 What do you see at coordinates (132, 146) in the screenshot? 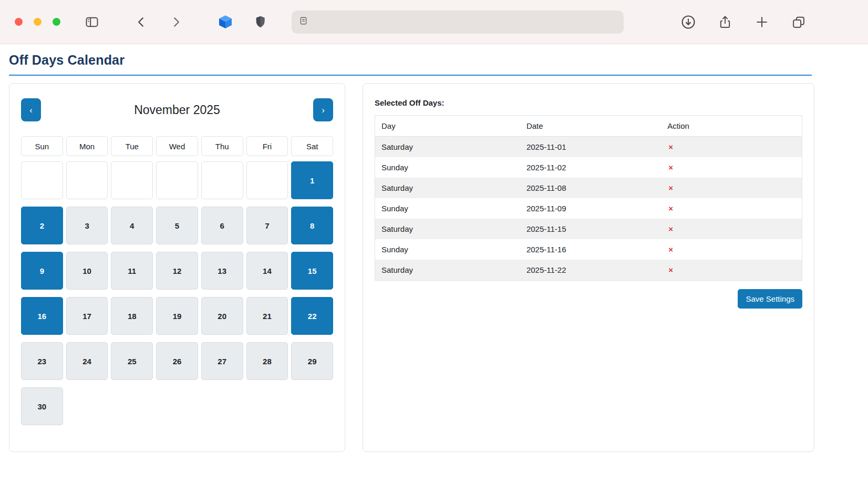
I see `weekday-tue: Tue` at bounding box center [132, 146].